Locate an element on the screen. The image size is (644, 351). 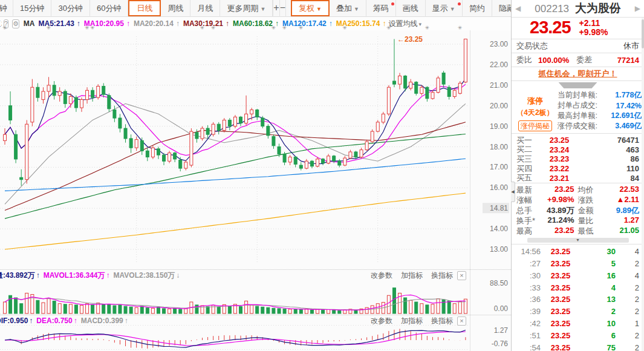
info-value: 22.53 is located at coordinates (629, 190).